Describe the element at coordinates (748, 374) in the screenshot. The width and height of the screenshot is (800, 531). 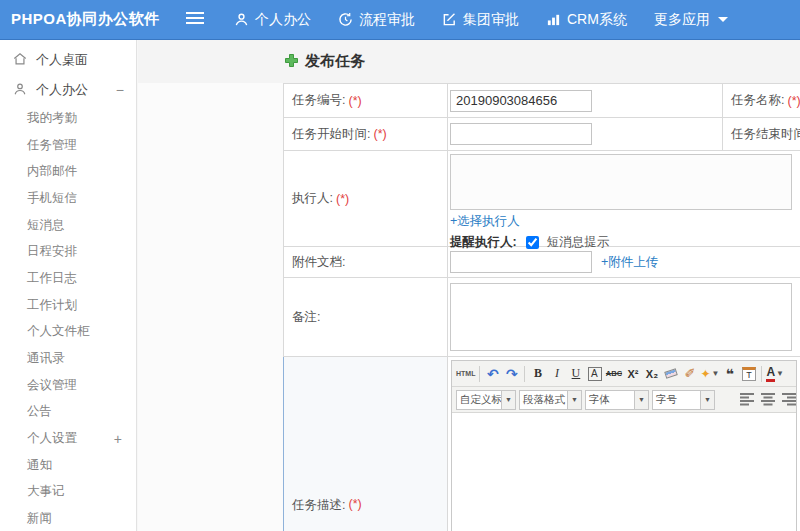
I see `paste-text-button: T` at that location.